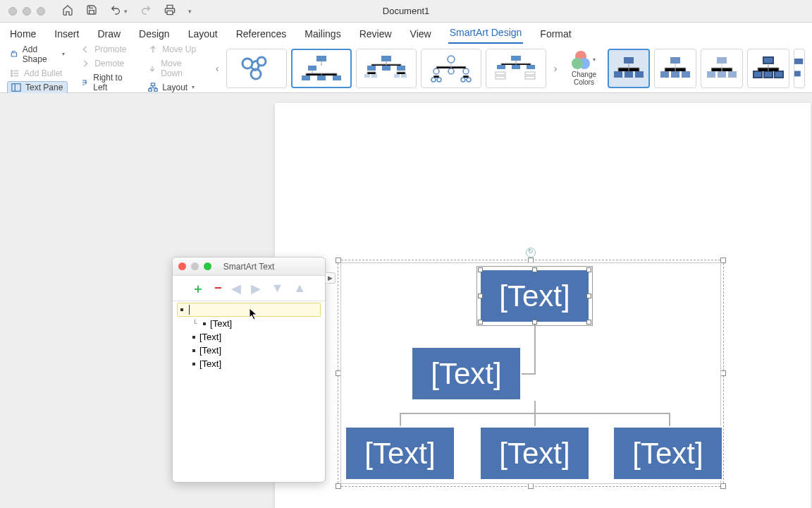  What do you see at coordinates (249, 337) in the screenshot?
I see `panel-item-2: [Text]` at bounding box center [249, 337].